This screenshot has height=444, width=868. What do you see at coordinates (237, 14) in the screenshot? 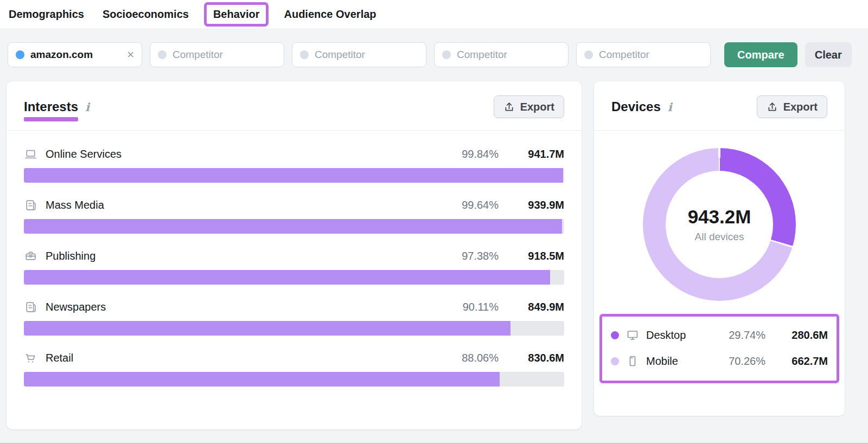
I see `tab-behavior: Behavior` at bounding box center [237, 14].